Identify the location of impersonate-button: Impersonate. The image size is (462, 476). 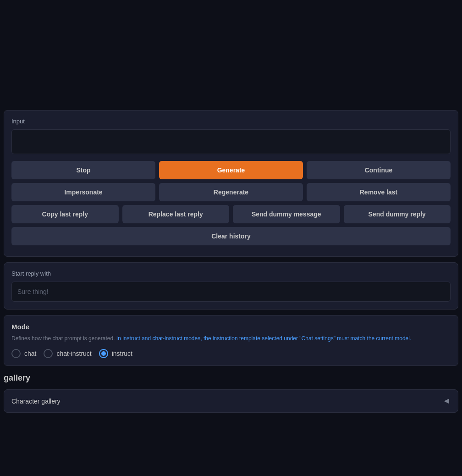
(83, 192).